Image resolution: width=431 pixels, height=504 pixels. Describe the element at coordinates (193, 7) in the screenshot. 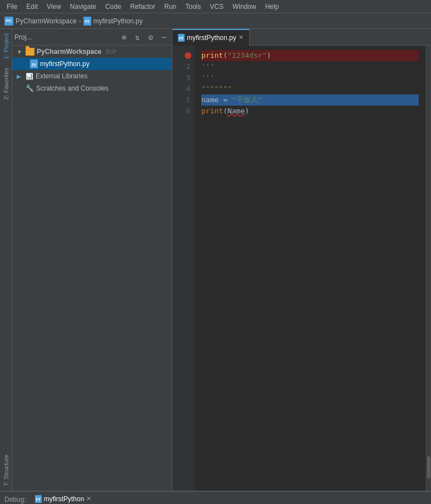

I see `menu-tools: Tools` at that location.